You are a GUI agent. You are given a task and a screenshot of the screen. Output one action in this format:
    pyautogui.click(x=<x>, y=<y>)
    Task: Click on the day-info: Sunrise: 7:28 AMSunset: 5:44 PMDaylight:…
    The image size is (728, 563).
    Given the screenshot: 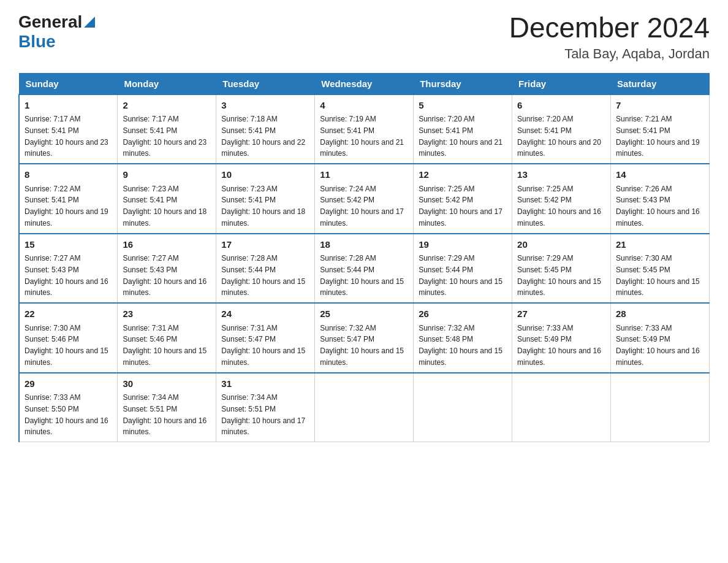 What is the action you would take?
    pyautogui.click(x=362, y=275)
    